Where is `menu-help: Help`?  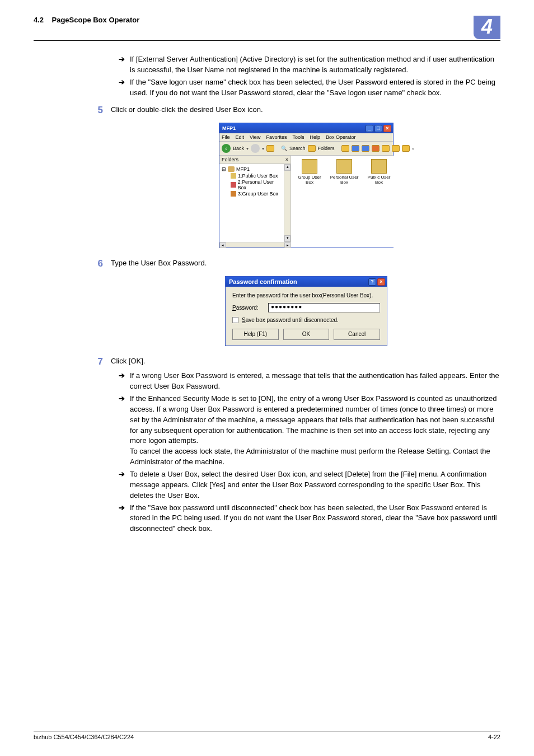
menu-help: Help is located at coordinates (315, 137).